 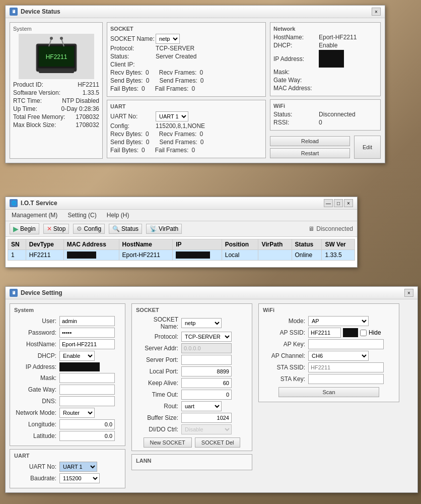 I want to click on col-virpath: VirPath, so click(x=275, y=245).